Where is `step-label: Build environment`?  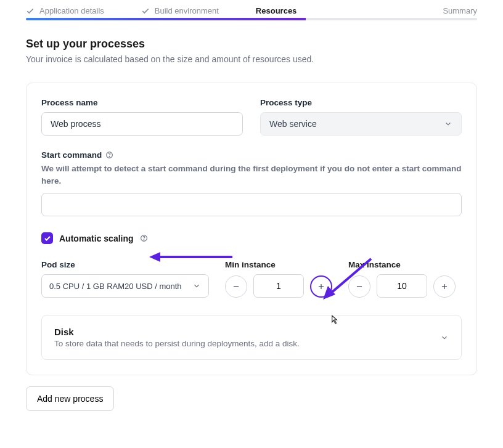 step-label: Build environment is located at coordinates (187, 11).